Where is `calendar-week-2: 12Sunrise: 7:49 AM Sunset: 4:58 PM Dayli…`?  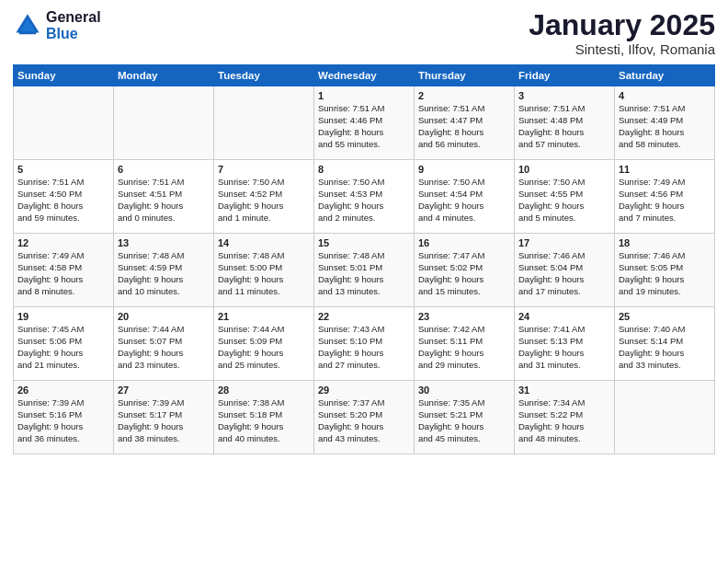
calendar-week-2: 12Sunrise: 7:49 AM Sunset: 4:58 PM Dayli… is located at coordinates (364, 270).